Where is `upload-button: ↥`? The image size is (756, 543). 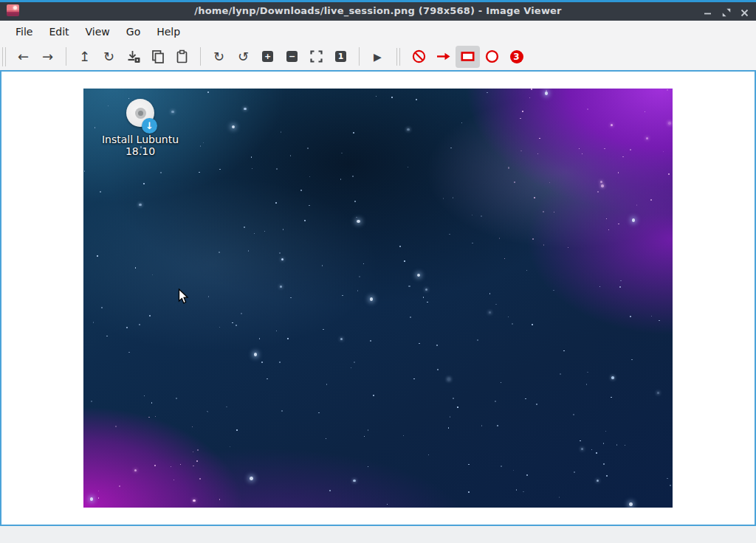
upload-button: ↥ is located at coordinates (84, 57).